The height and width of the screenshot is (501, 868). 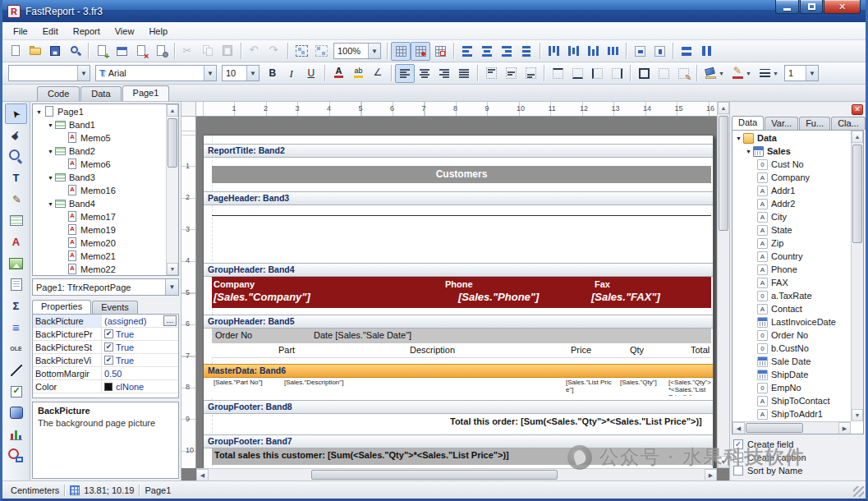 What do you see at coordinates (491, 74) in the screenshot?
I see `align-top-button` at bounding box center [491, 74].